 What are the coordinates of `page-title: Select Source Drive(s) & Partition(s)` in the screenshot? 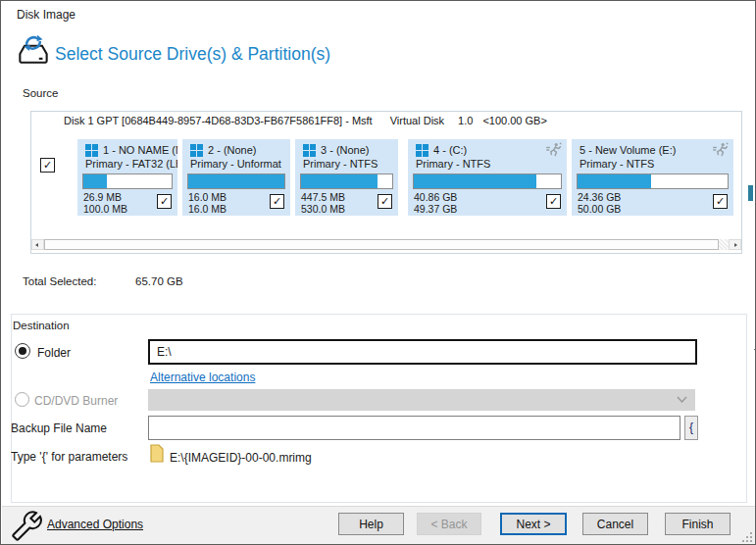 It's located at (192, 55).